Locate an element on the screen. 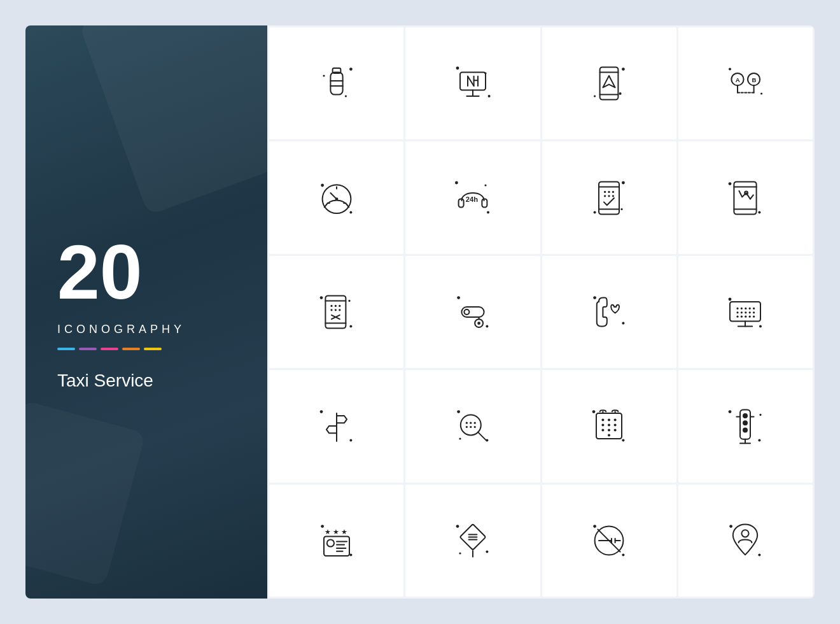 The height and width of the screenshot is (624, 840). cancel-booking-icon is located at coordinates (336, 312).